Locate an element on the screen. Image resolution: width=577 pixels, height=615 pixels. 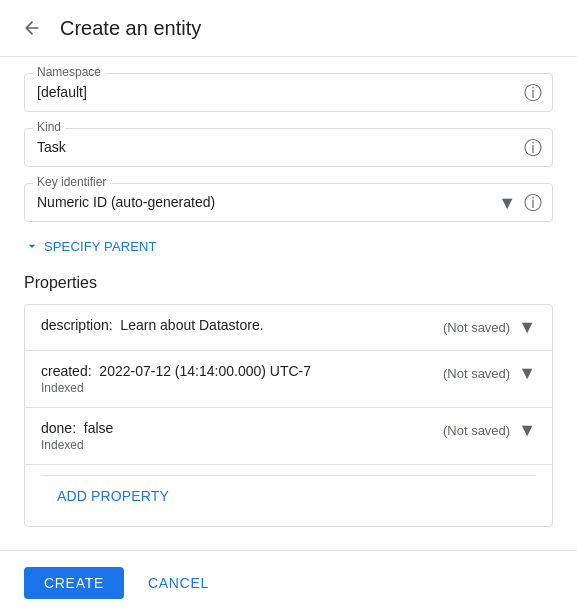
property-left: description: Learn about Datastore. is located at coordinates (242, 325).